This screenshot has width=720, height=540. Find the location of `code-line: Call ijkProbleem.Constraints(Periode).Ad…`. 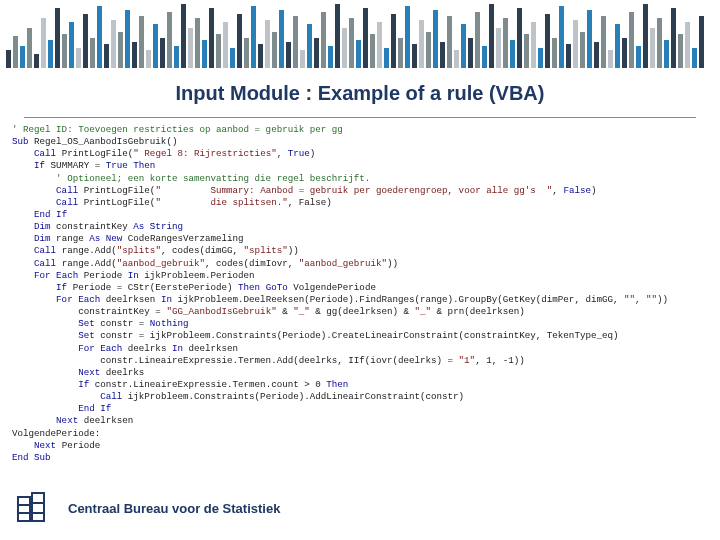

code-line: Call ijkProbleem.Constraints(Periode).Ad… is located at coordinates (366, 397).